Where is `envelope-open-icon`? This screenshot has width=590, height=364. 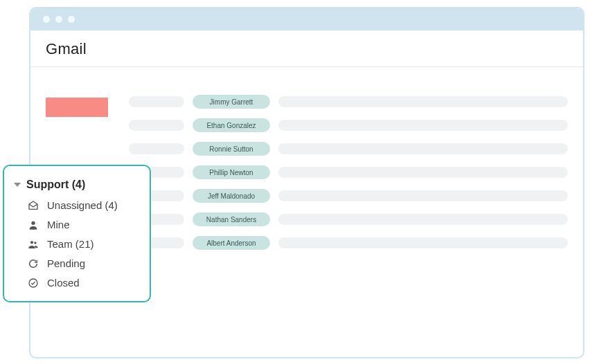
envelope-open-icon is located at coordinates (33, 206).